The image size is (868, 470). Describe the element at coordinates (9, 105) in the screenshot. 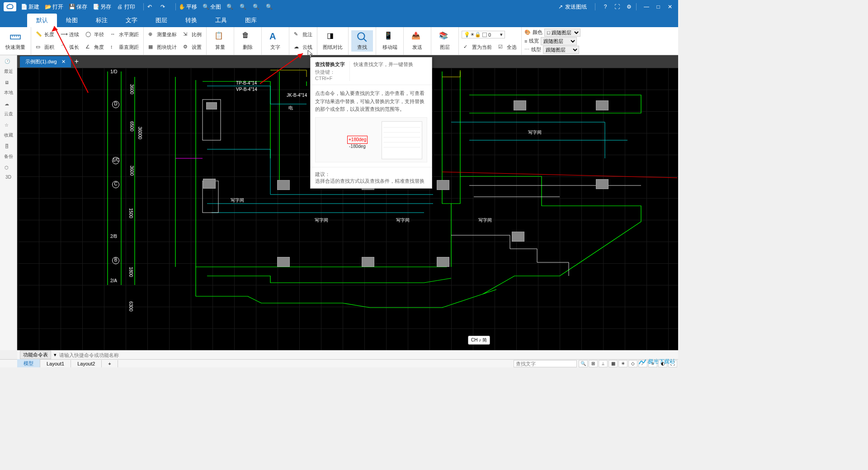

I see `cloud-icon: ☁` at that location.